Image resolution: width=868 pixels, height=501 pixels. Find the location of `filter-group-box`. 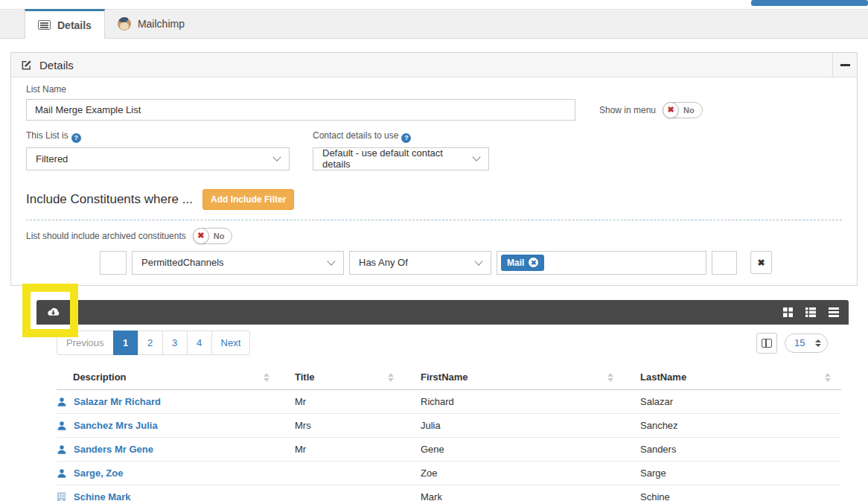

filter-group-box is located at coordinates (113, 263).